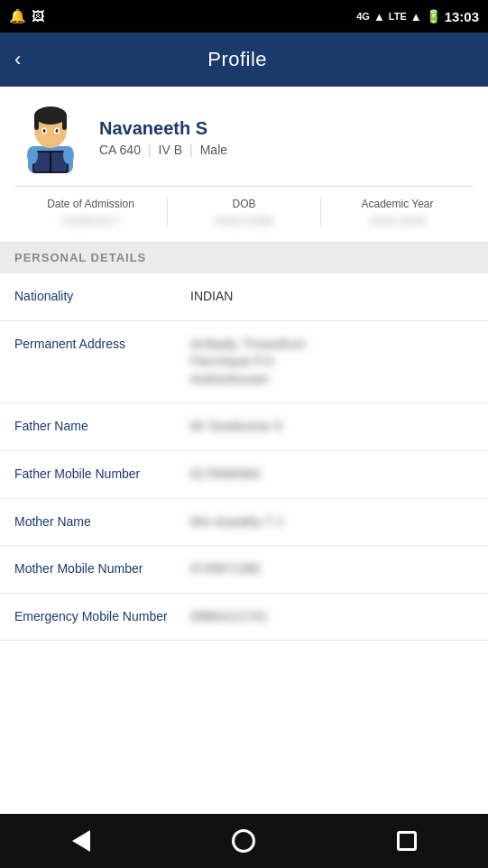 Image resolution: width=488 pixels, height=868 pixels. Describe the element at coordinates (379, 16) in the screenshot. I see `signal-icon: ▲` at that location.